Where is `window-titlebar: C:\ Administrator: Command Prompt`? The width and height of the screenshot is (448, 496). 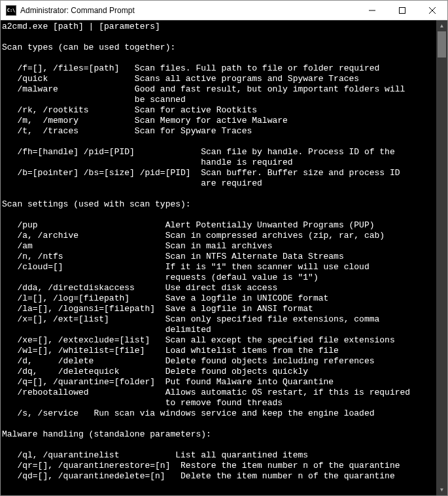
window-titlebar: C:\ Administrator: Command Prompt is located at coordinates (224, 10).